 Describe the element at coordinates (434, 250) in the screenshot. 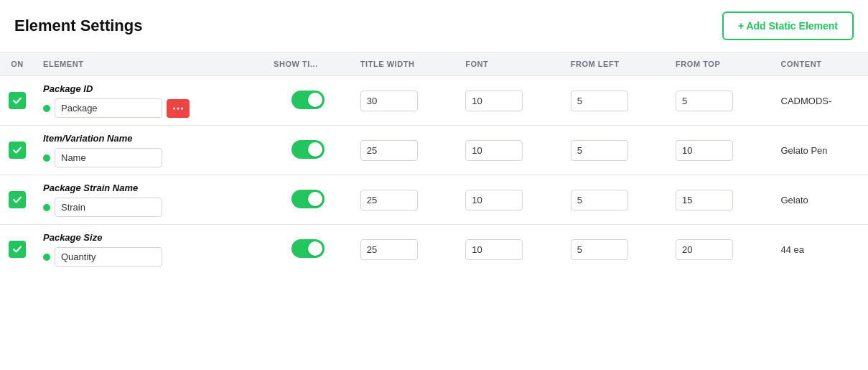

I see `table-row: Package Size44 ea` at that location.